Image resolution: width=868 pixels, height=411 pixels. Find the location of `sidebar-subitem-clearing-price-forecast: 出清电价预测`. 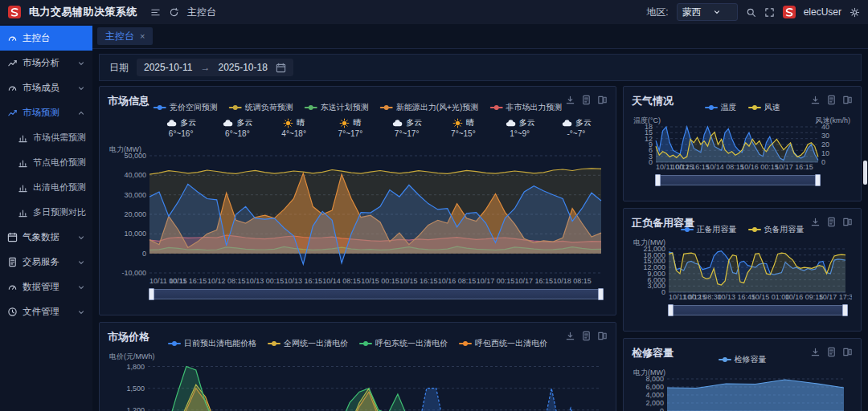

sidebar-subitem-clearing-price-forecast: 出清电价预测 is located at coordinates (47, 188).